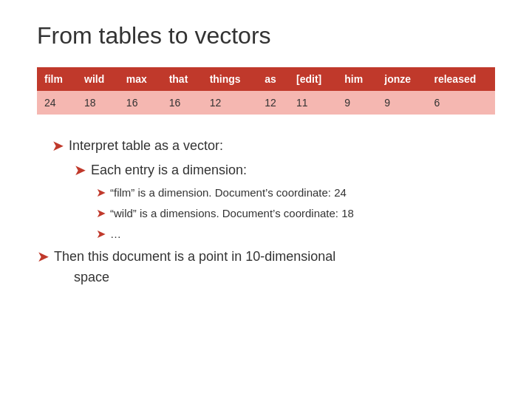 Image resolution: width=532 pixels, height=399 pixels. I want to click on ellipsis-line: ➤ …, so click(296, 234).